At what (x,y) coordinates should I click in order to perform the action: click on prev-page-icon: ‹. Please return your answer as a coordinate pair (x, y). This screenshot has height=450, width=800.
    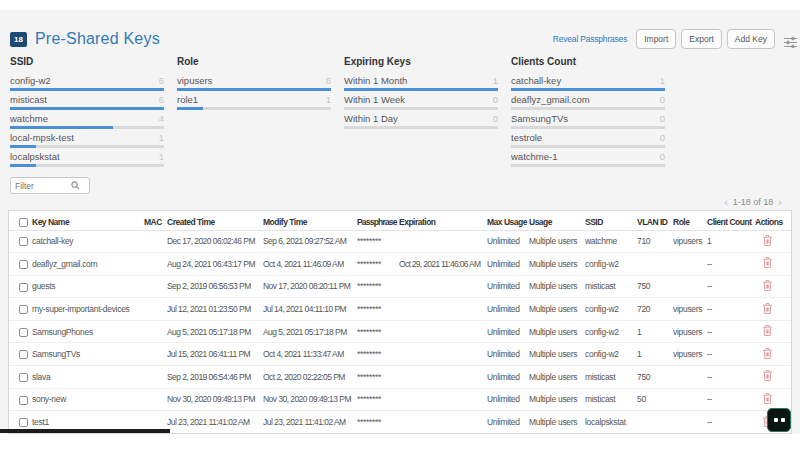
    Looking at the image, I should click on (726, 202).